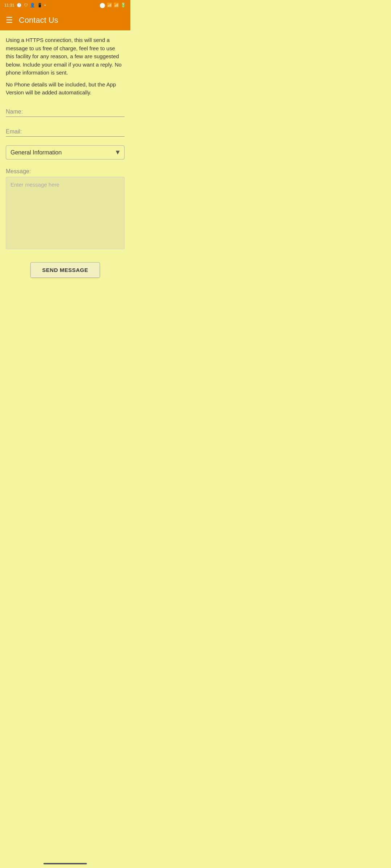 This screenshot has height=868, width=391. What do you see at coordinates (123, 5) in the screenshot?
I see `battery-icon: 🔋` at bounding box center [123, 5].